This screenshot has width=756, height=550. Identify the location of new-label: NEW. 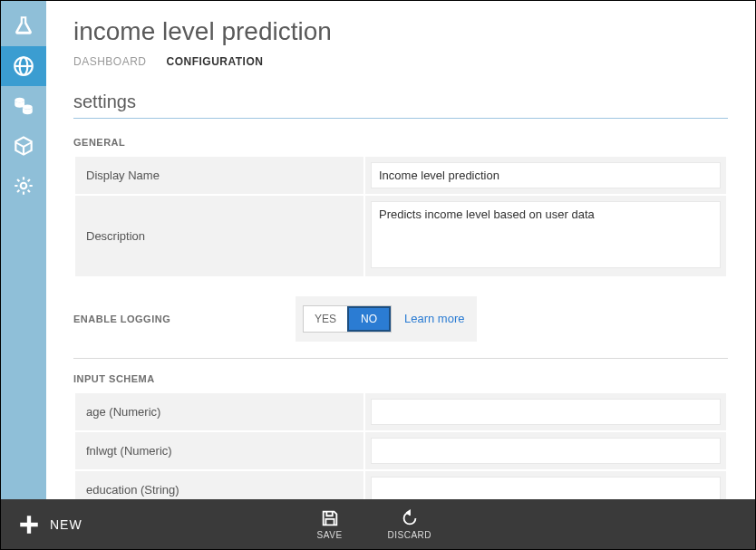
(66, 525).